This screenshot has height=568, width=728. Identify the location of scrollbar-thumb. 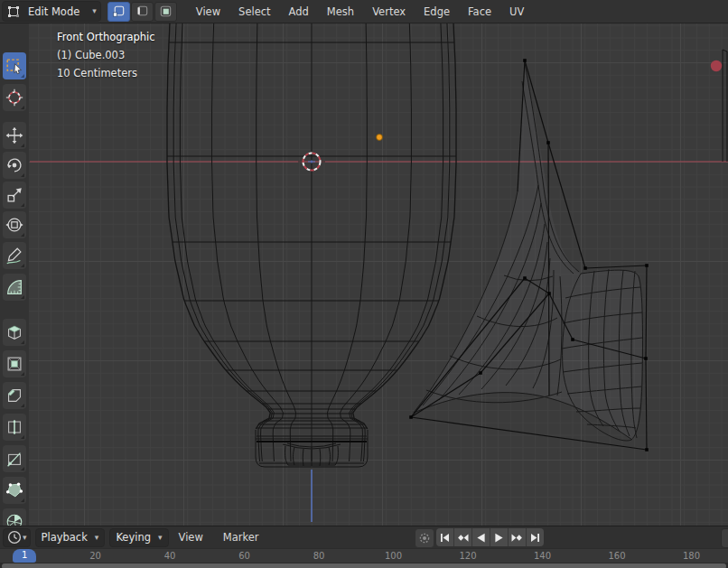
(364, 565).